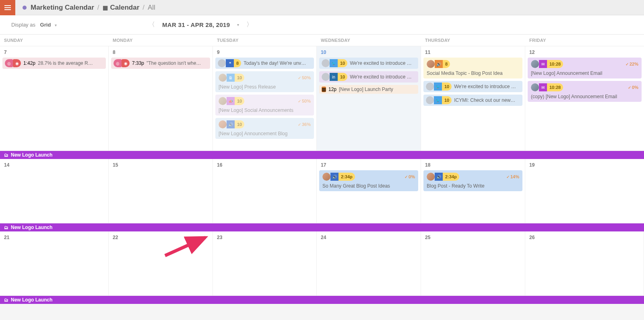  Describe the element at coordinates (265, 264) in the screenshot. I see `calendar-day: 23` at that location.